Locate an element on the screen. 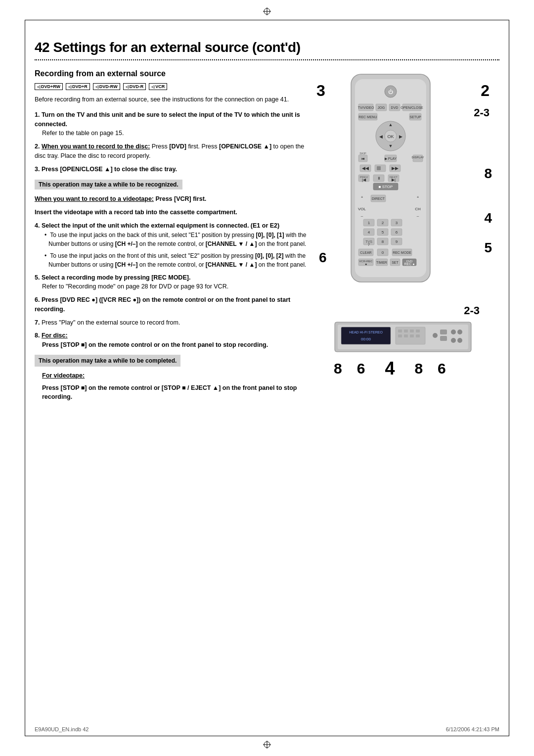 The image size is (534, 756). badge-dvdr2: ◁ DVD-R is located at coordinates (134, 87).